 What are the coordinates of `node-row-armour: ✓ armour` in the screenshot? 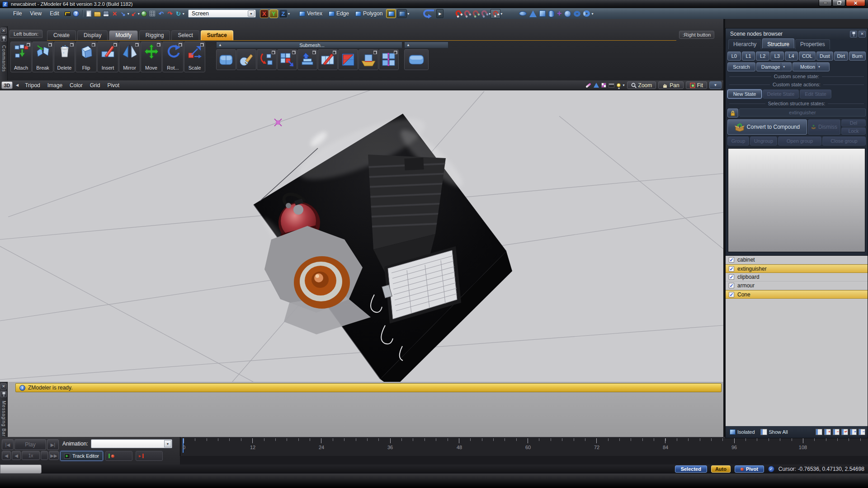 It's located at (797, 286).